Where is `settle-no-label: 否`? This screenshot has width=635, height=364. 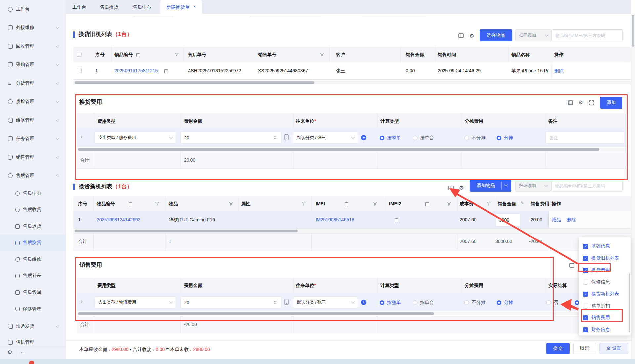 settle-no-label: 否 is located at coordinates (556, 303).